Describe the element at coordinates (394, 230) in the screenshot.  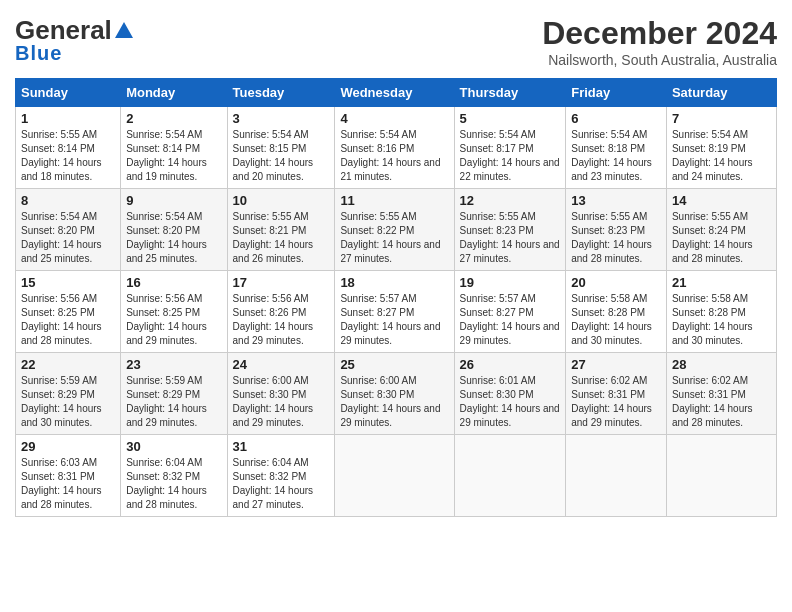
I see `calendar-cell: 11Sunrise: 5:55 AM Sunset: 8:22 PM Dayli…` at that location.